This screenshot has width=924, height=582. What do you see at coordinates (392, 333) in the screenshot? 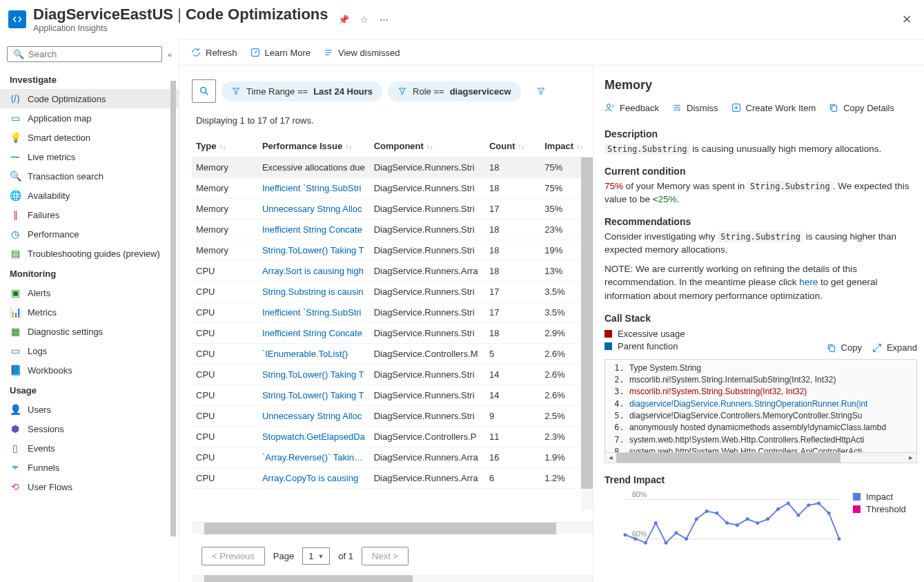
I see `table-row: CPUInefficient String ConcateDiagService…` at bounding box center [392, 333].